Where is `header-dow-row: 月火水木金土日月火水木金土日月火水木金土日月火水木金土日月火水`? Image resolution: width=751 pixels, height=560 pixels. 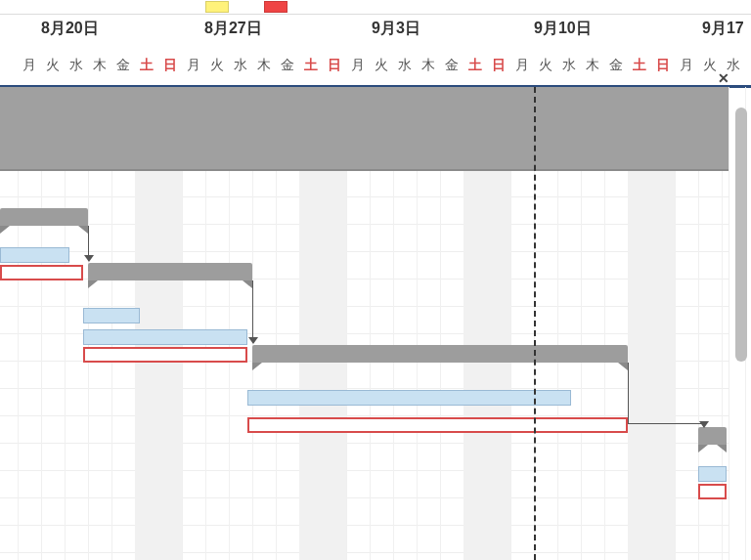 header-dow-row: 月火水木金土日月火水木金土日月火水木金土日月火水木金土日月火水 is located at coordinates (376, 65).